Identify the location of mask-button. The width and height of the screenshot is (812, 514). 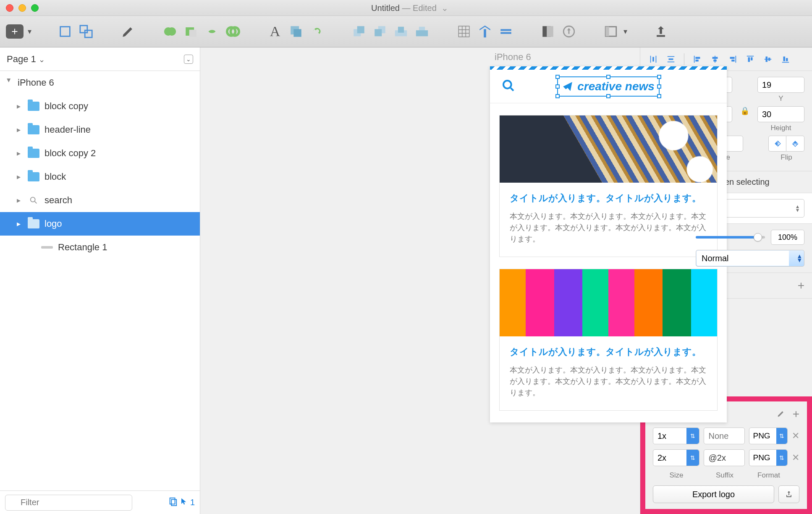
(548, 31).